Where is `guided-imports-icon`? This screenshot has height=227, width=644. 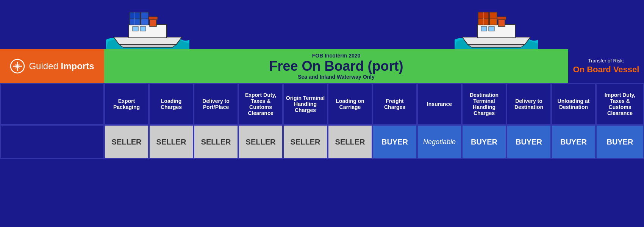
guided-imports-icon is located at coordinates (17, 66).